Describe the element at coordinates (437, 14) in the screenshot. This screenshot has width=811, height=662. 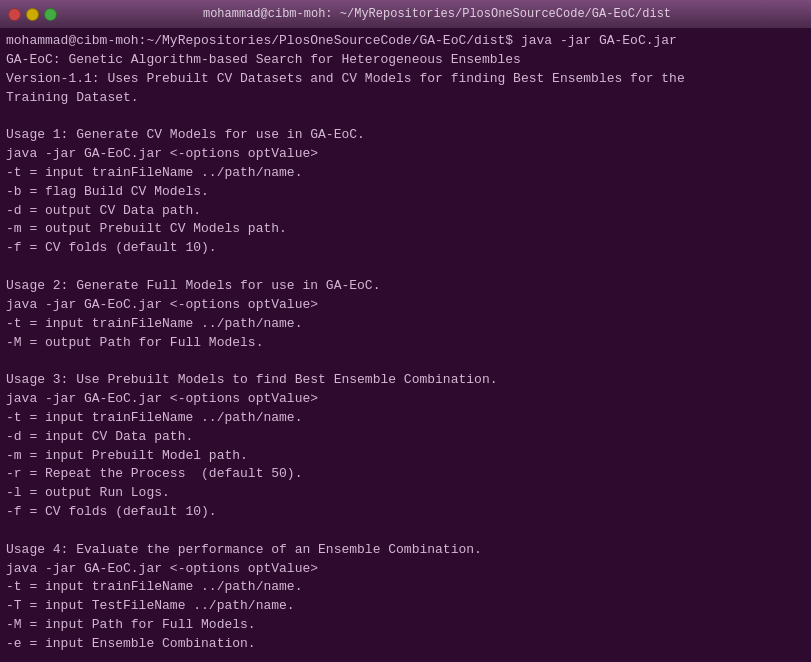
I see `window-title: mohammad@cibm-moh: ~/MyRepositories/Plos…` at that location.